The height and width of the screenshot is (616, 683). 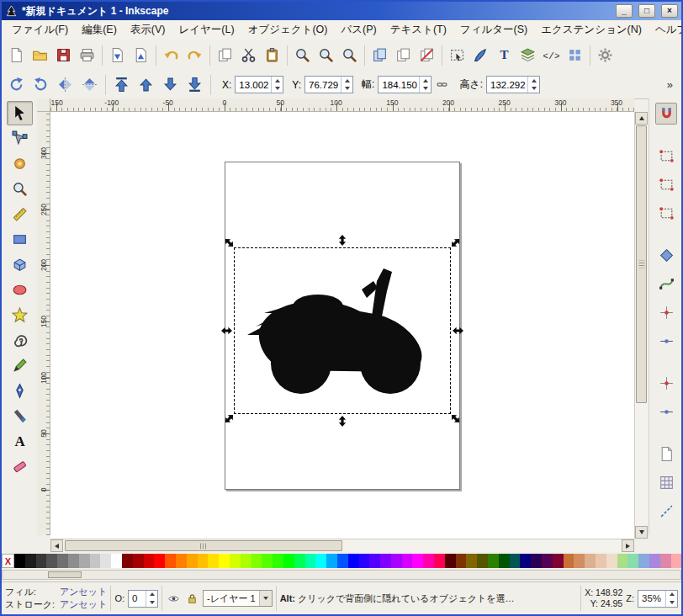 I want to click on paste-button, so click(x=273, y=56).